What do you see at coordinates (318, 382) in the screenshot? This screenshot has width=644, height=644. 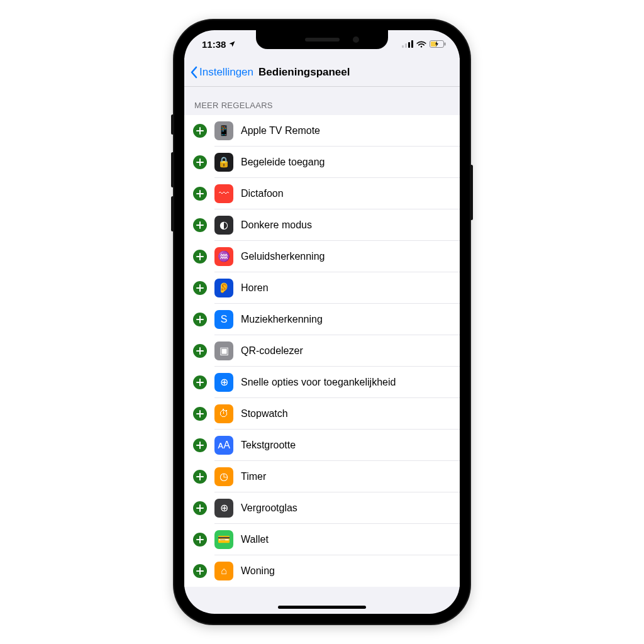 I see `control-label: Snelle opties voor toegankelijkheid` at bounding box center [318, 382].